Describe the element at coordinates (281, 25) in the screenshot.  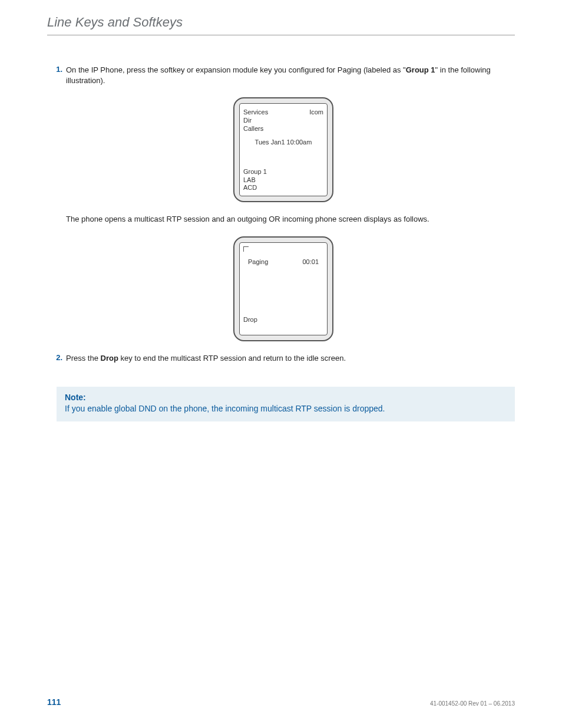
I see `page-header: Line Keys and Softkeys` at that location.